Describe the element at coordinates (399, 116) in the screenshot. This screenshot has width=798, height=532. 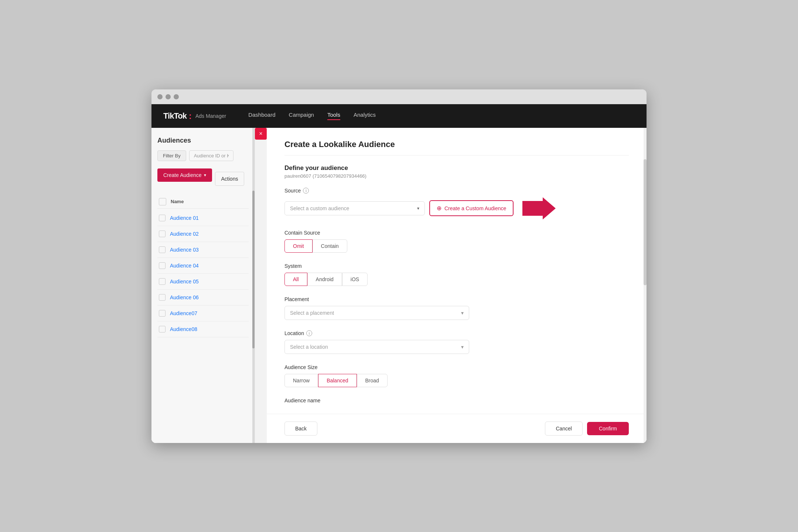
I see `nav-bar: TikTok : Ads Manager Dashboard Campaign …` at that location.